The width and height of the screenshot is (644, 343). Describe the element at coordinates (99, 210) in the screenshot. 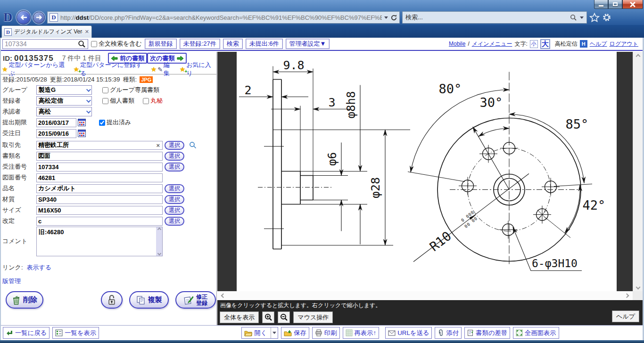

I see `size-input` at that location.